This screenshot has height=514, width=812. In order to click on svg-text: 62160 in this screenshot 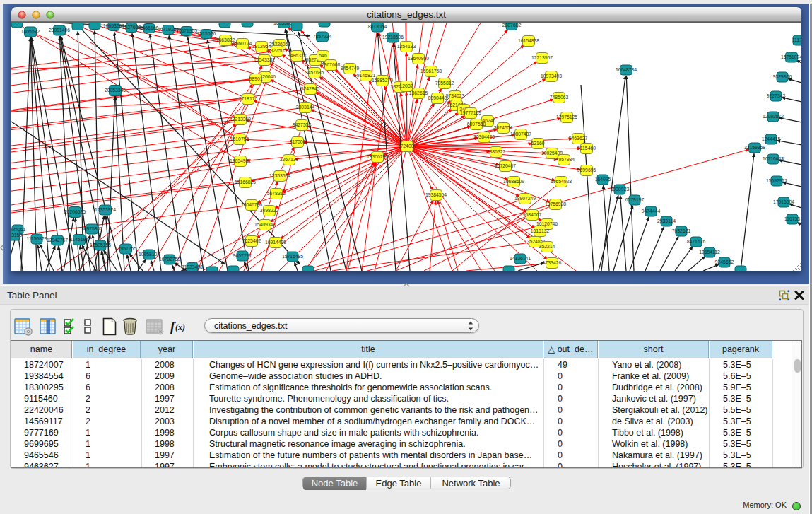, I will do `click(539, 143)`.